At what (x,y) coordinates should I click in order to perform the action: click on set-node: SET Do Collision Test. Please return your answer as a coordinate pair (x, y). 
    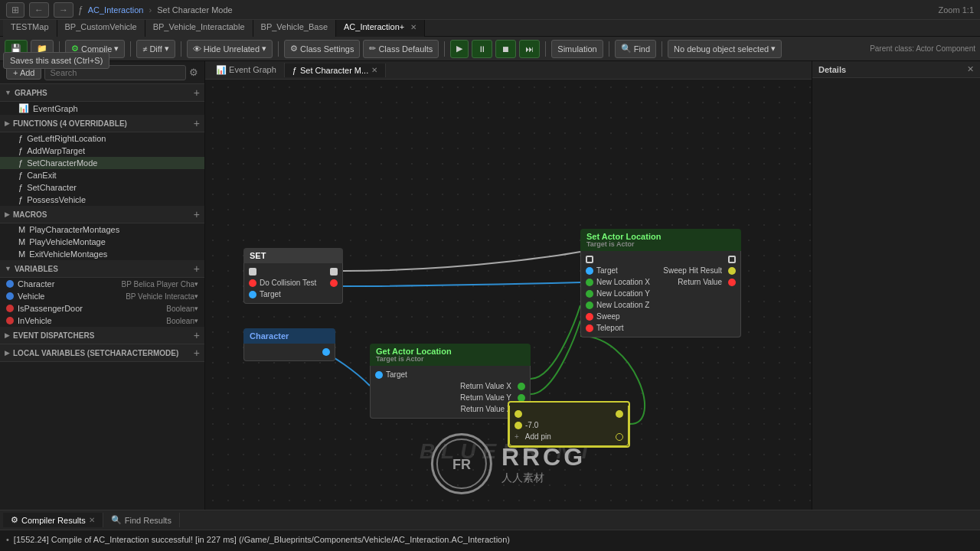
    Looking at the image, I should click on (293, 276).